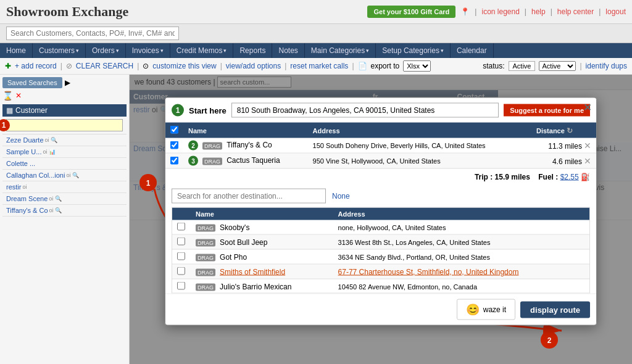 Image resolution: width=632 pixels, height=364 pixels. Describe the element at coordinates (585, 177) in the screenshot. I see `fuel-icon: ⛽` at that location.